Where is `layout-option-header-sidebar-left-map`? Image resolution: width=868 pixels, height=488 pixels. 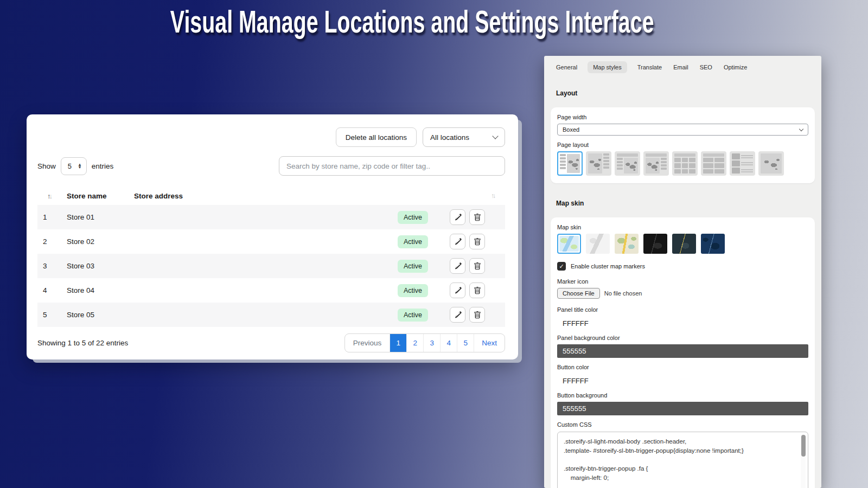
layout-option-header-sidebar-left-map is located at coordinates (627, 164).